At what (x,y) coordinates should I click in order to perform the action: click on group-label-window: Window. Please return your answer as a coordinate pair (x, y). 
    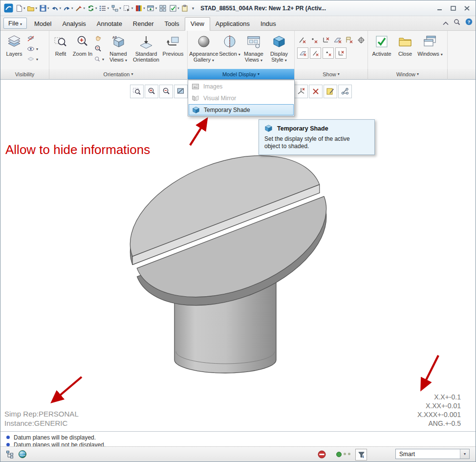
    Looking at the image, I should click on (408, 74).